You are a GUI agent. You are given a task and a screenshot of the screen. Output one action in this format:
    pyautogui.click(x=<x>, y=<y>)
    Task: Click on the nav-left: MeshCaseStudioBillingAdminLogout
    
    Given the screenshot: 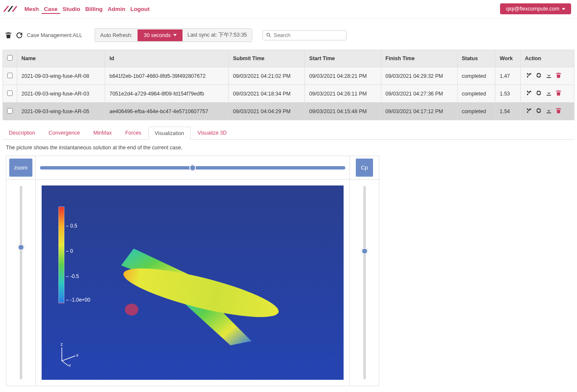 What is the action you would take?
    pyautogui.click(x=77, y=9)
    